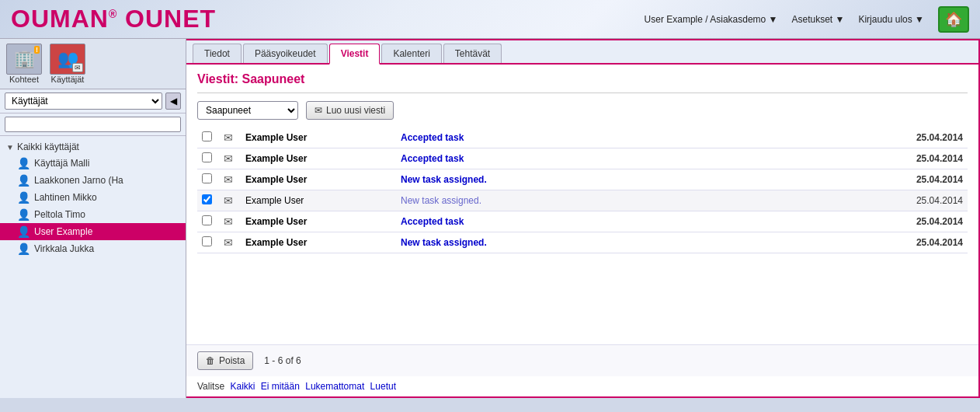  I want to click on sidebar-item-label: Laakkonen Jarno (Ha, so click(79, 180).